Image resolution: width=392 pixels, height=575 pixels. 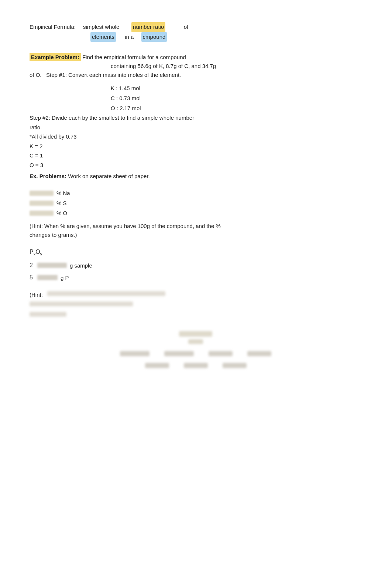 What do you see at coordinates (196, 338) in the screenshot?
I see `bottom-title` at bounding box center [196, 338].